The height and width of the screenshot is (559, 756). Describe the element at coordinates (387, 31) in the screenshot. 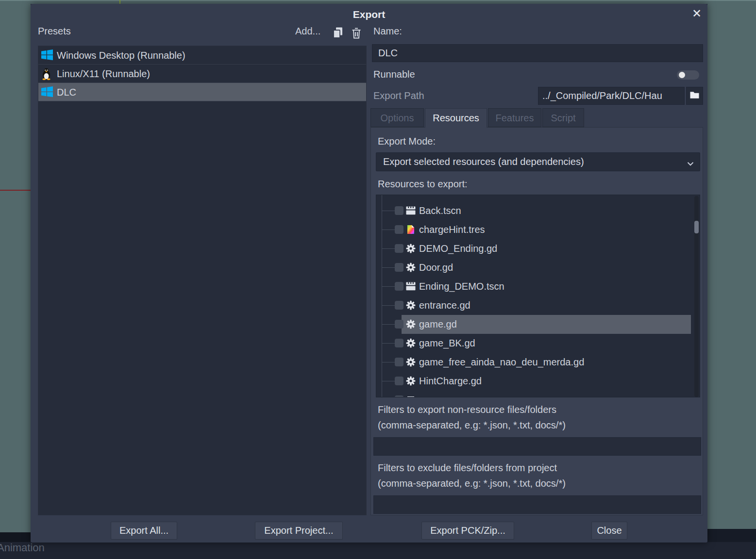

I see `name-label: Name:` at that location.